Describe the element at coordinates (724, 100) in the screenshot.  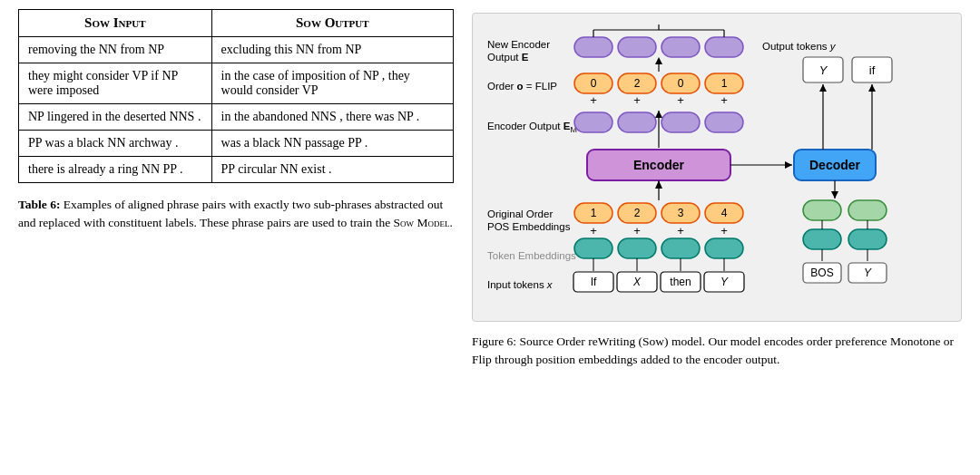
I see `plus3: +` at that location.